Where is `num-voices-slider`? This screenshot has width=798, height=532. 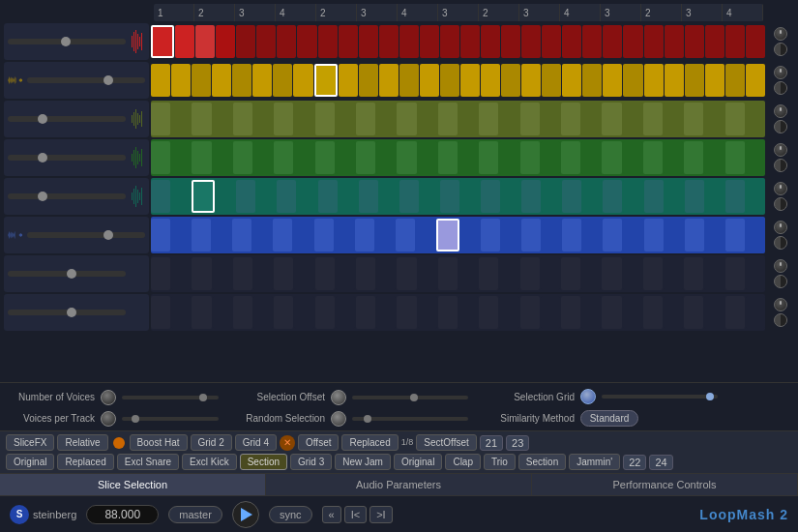
num-voices-slider is located at coordinates (170, 398).